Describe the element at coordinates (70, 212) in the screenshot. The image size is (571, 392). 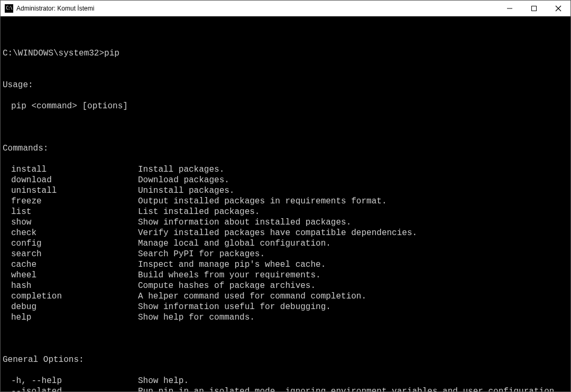
I see `command-name: list` at that location.